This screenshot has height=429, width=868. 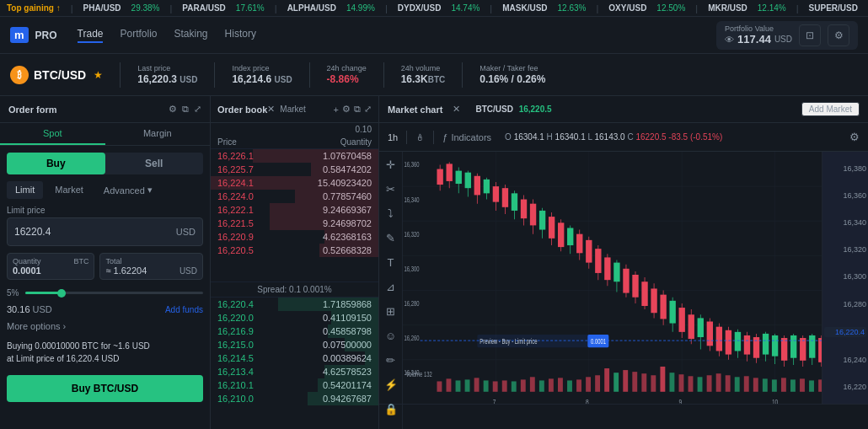 I want to click on add-market-button: Add Market, so click(x=831, y=110).